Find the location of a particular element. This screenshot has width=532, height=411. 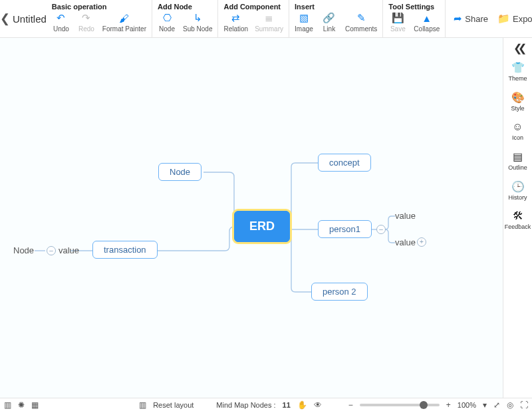

node-concept: concept is located at coordinates (344, 162).